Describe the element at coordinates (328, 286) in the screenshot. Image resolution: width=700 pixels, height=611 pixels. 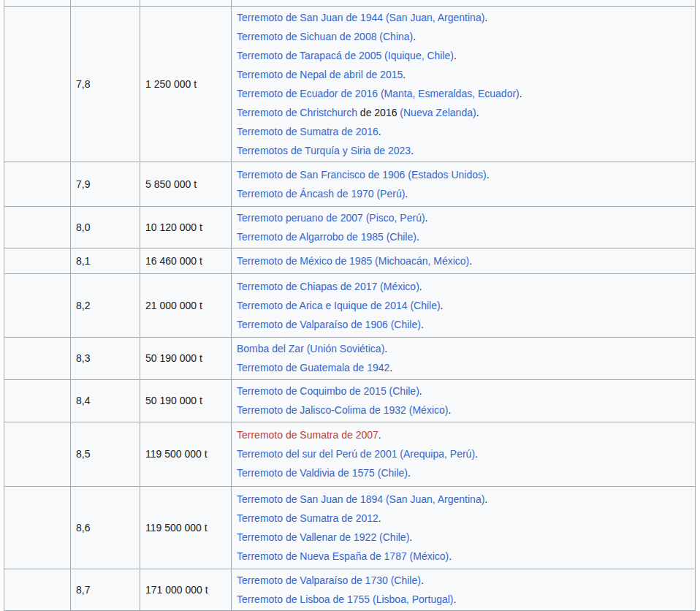
I see `earthquake-link: Terremoto de Chiapas de 2017 (México)` at that location.